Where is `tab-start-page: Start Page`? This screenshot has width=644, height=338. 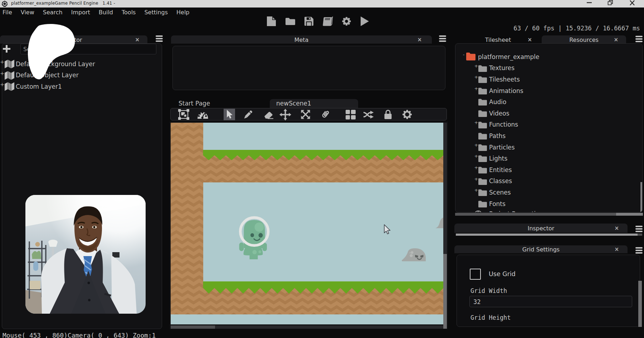
tab-start-page: Start Page is located at coordinates (192, 103).